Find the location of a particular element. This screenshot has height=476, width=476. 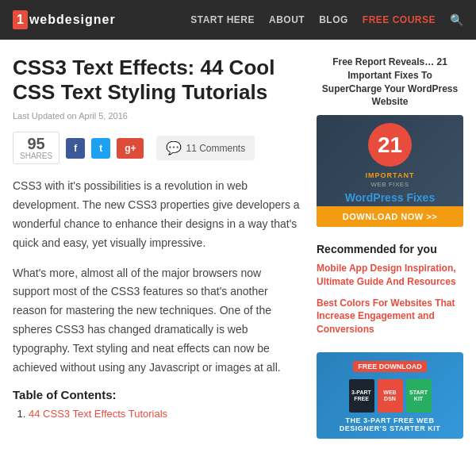

promo-teaser: Free Report Reveals… 21 Important Fixes … is located at coordinates (390, 83).